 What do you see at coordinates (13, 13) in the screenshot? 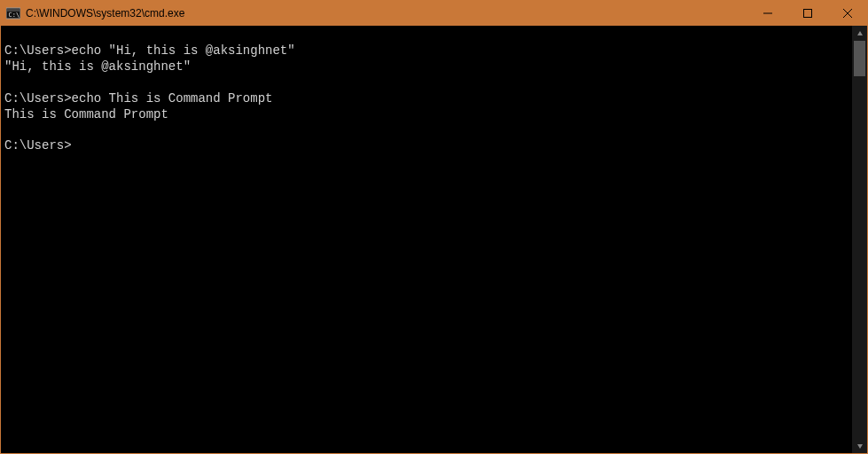
I see `cmd-icon: C:\` at bounding box center [13, 13].